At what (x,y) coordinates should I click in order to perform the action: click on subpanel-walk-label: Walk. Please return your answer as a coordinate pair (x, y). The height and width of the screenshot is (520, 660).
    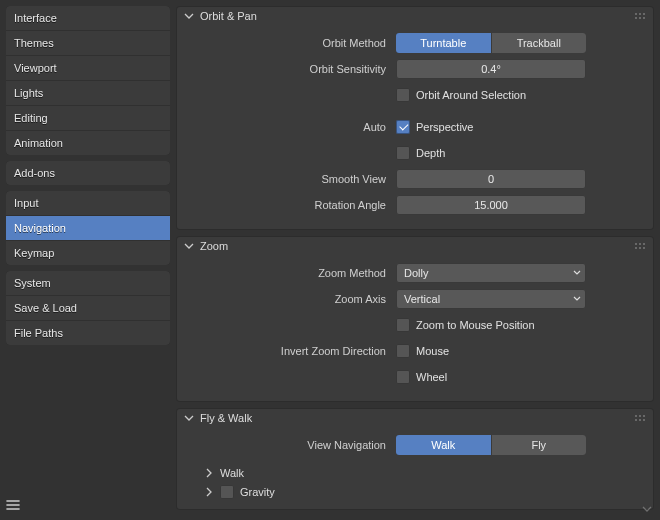
    Looking at the image, I should click on (232, 473).